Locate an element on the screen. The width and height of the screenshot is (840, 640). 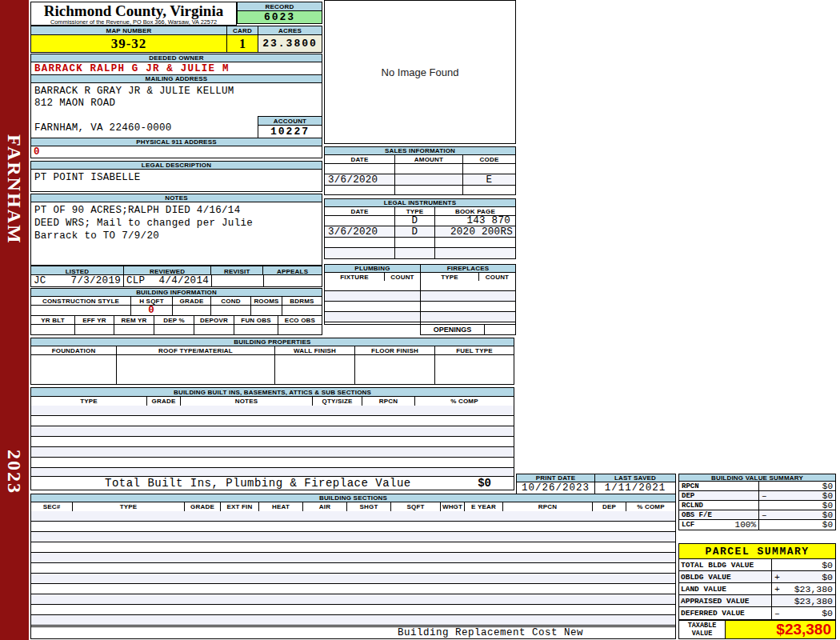
built-ins-total-row: Total Built Ins, Plumbing & Fireplace Va… is located at coordinates (272, 483).